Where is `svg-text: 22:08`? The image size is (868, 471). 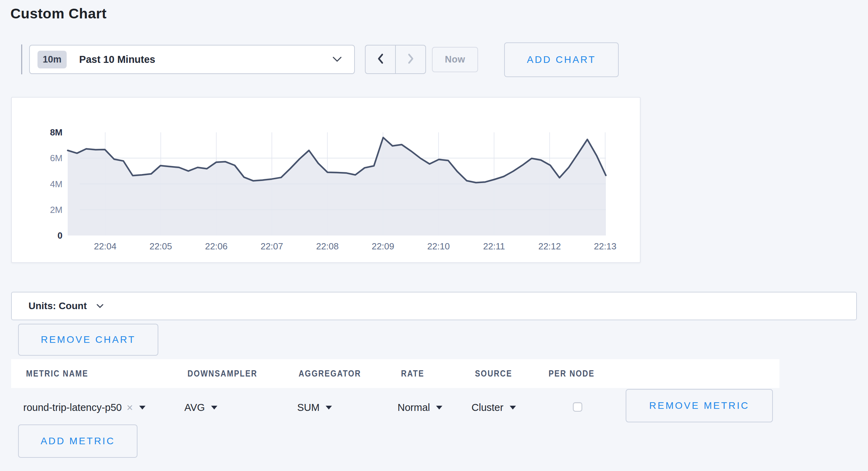
svg-text: 22:08 is located at coordinates (327, 246).